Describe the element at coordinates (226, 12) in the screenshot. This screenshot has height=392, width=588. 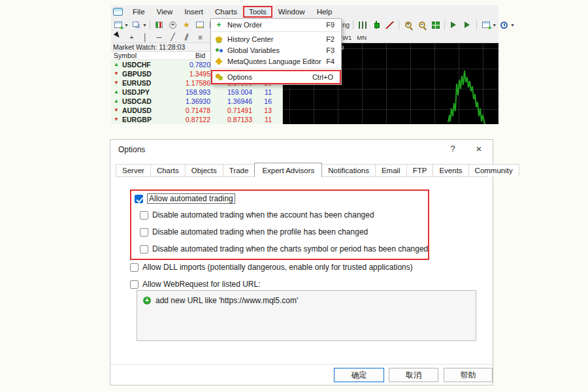
I see `menu-charts: Charts` at that location.